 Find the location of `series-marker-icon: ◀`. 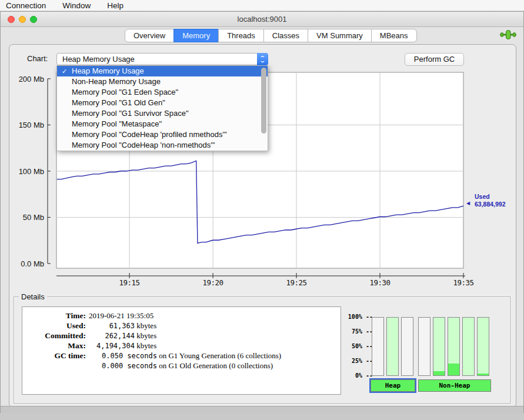

series-marker-icon: ◀ is located at coordinates (468, 204).